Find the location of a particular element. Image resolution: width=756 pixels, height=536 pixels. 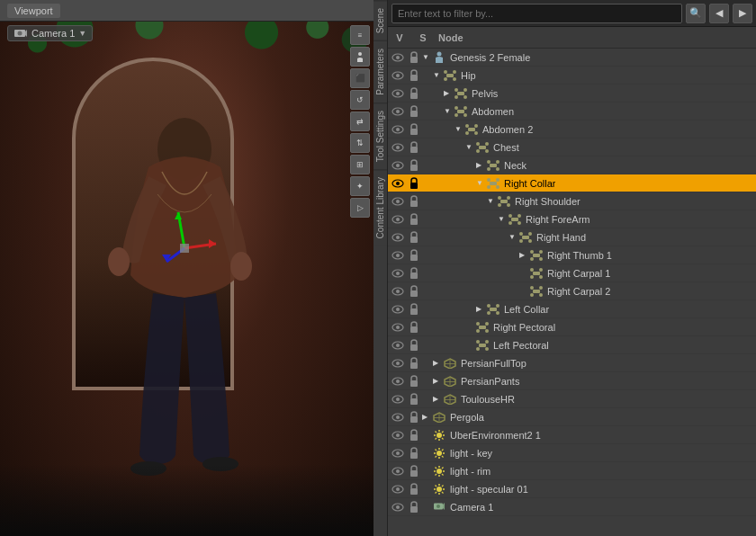

tree-row-persianpants: ▶ PersianPants is located at coordinates (572, 381).